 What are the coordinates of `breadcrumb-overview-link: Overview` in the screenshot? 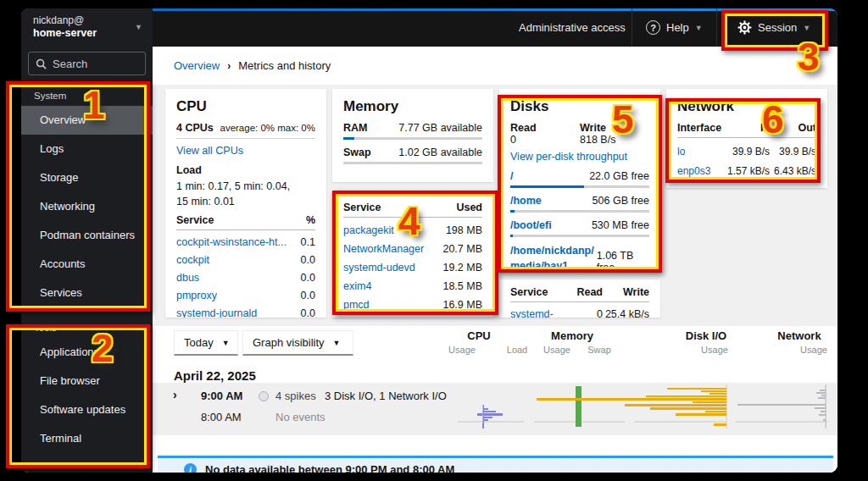 It's located at (197, 66).